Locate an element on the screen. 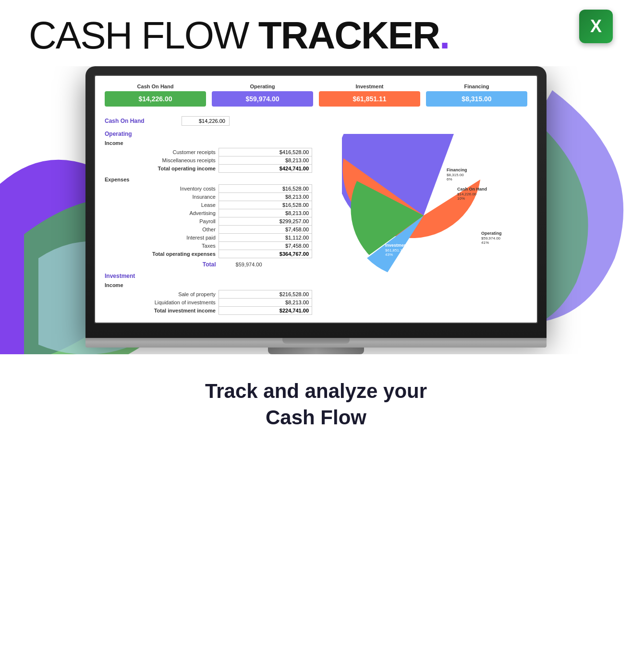  page-title: CASH FLOW TRACKER. is located at coordinates (316, 36).